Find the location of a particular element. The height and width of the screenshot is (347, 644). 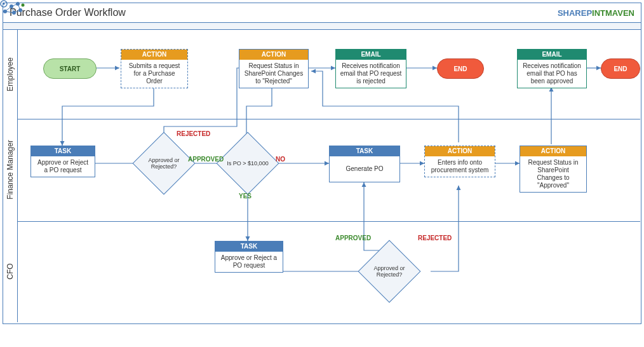

label-no: NO is located at coordinates (281, 159).